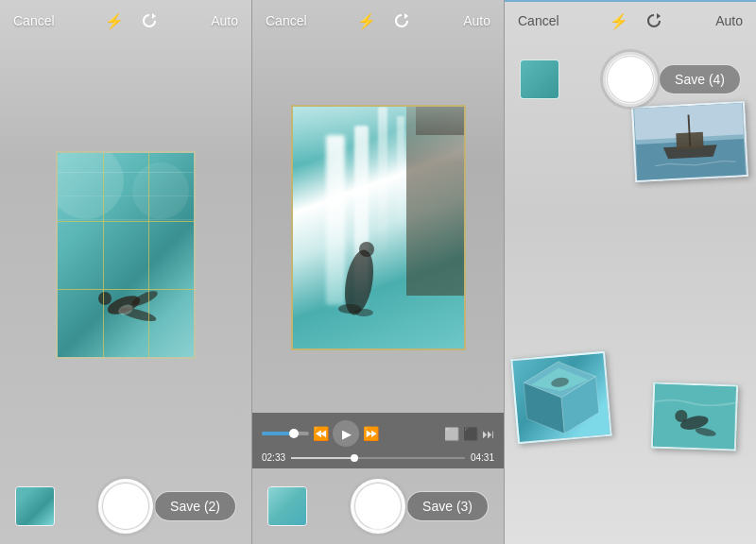 This screenshot has height=544, width=756. I want to click on save-button-3: Save (4), so click(699, 79).